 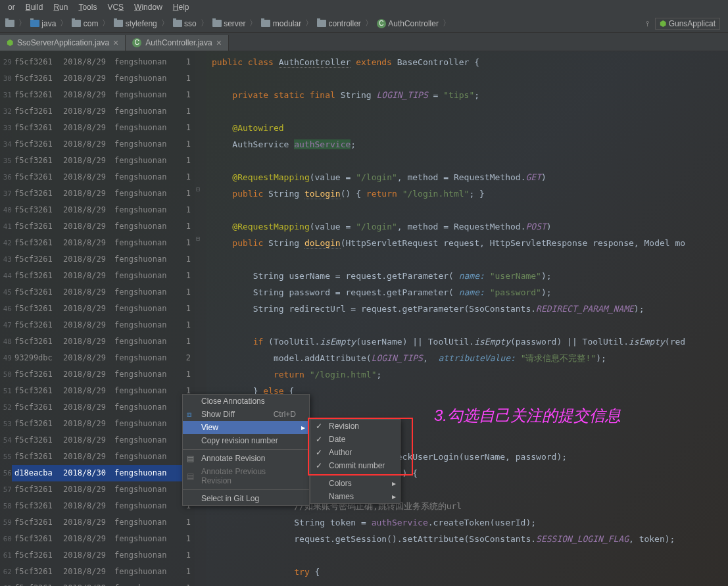 I want to click on submenu-author: ✓Author, so click(x=355, y=452).